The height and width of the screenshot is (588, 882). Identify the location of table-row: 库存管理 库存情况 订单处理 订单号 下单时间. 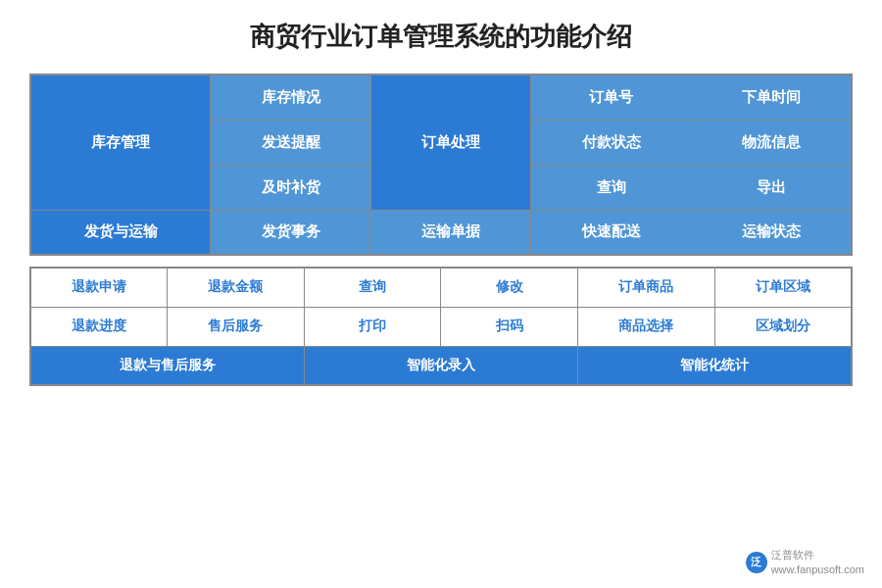
(441, 97).